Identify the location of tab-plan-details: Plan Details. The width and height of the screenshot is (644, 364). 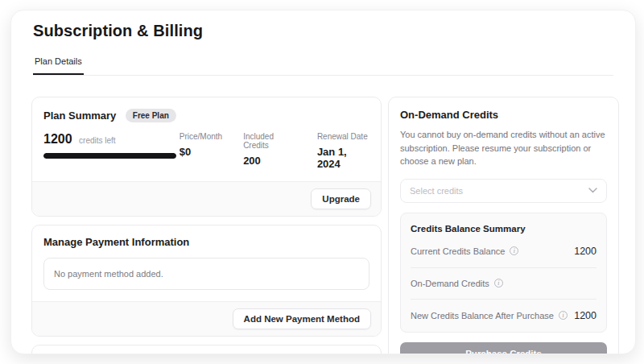
(58, 66).